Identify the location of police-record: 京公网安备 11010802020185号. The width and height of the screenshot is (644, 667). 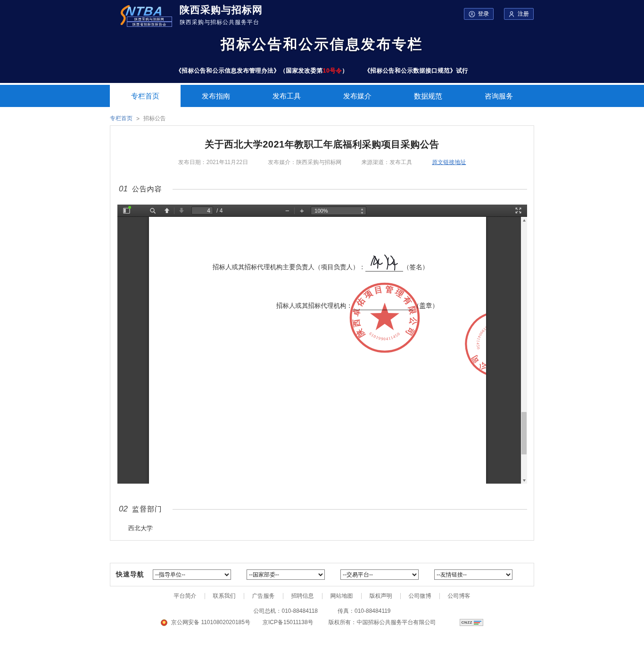
(211, 622).